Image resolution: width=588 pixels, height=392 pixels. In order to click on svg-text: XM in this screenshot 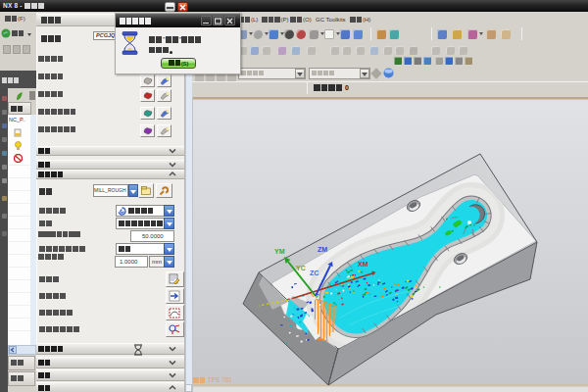, I will do `click(363, 265)`.